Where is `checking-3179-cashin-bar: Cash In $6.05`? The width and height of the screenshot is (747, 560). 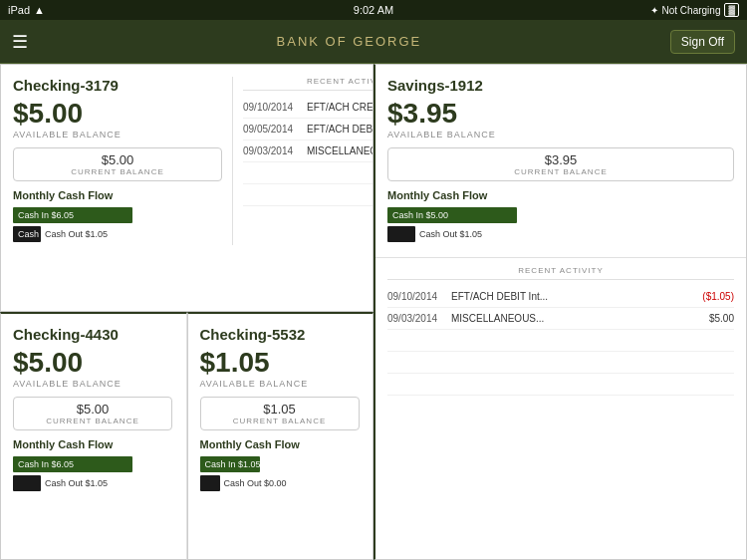
checking-3179-cashin-bar: Cash In $6.05 is located at coordinates (73, 215).